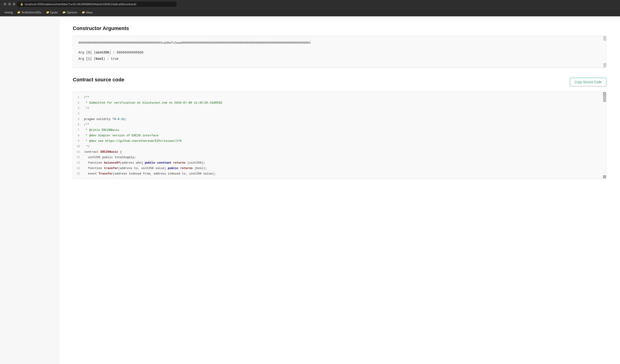 Image resolution: width=620 pixels, height=364 pixels. Describe the element at coordinates (340, 28) in the screenshot. I see `constructor-args-title: Constructor Arguments` at that location.